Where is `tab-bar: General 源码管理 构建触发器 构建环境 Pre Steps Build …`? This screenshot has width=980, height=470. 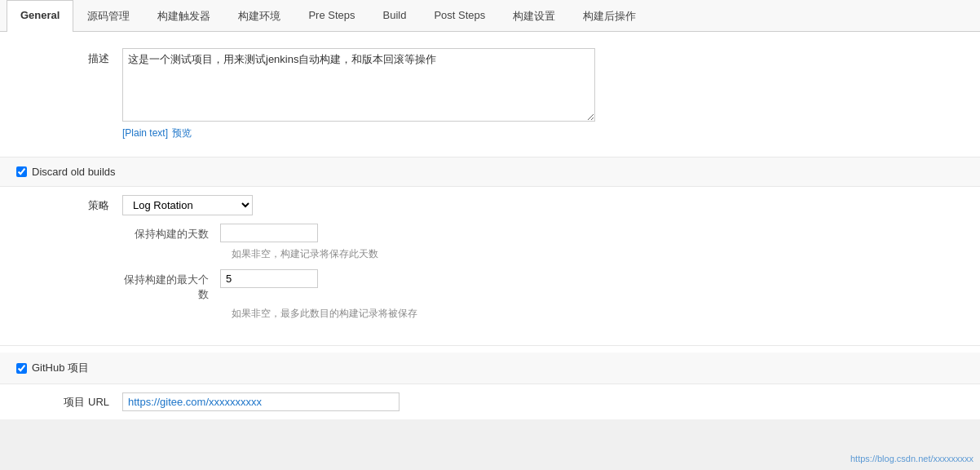 tab-bar: General 源码管理 构建触发器 构建环境 Pre Steps Build … is located at coordinates (490, 16).